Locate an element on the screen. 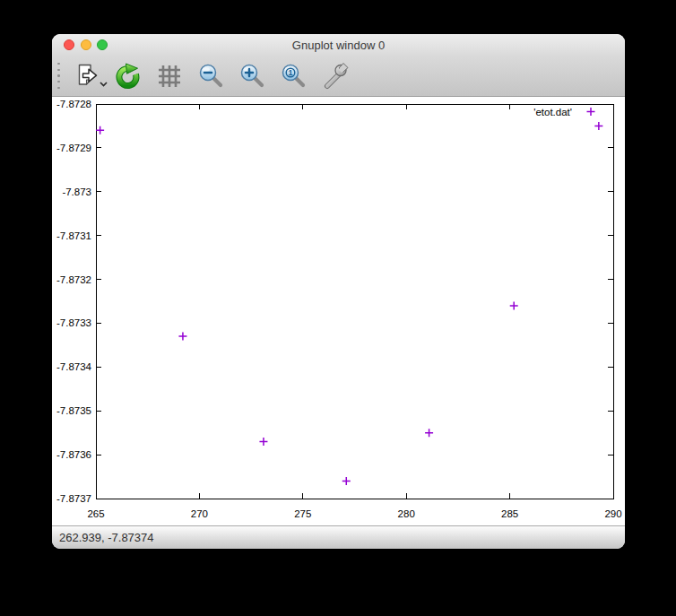  svg-text: 'etot.dat' is located at coordinates (552, 112).